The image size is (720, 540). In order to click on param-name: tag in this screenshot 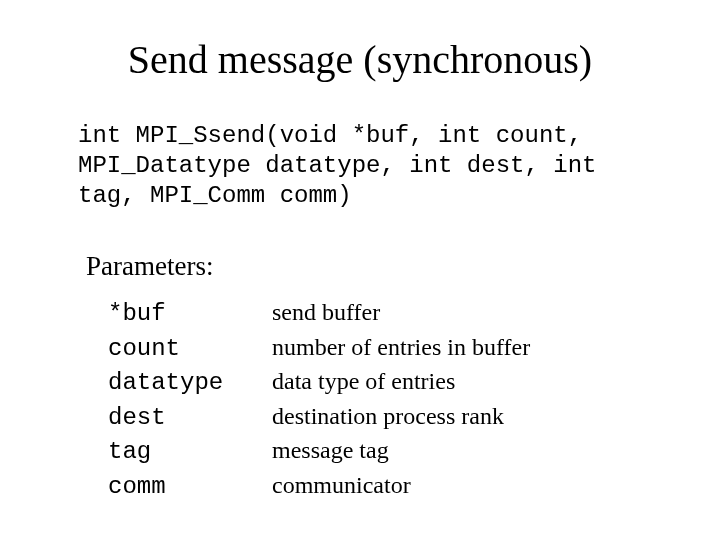, I will do `click(190, 452)`.